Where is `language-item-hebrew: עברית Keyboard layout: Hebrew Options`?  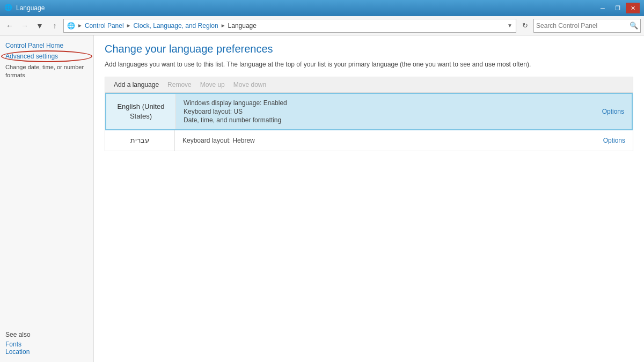 language-item-hebrew: עברית Keyboard layout: Hebrew Options is located at coordinates (369, 141).